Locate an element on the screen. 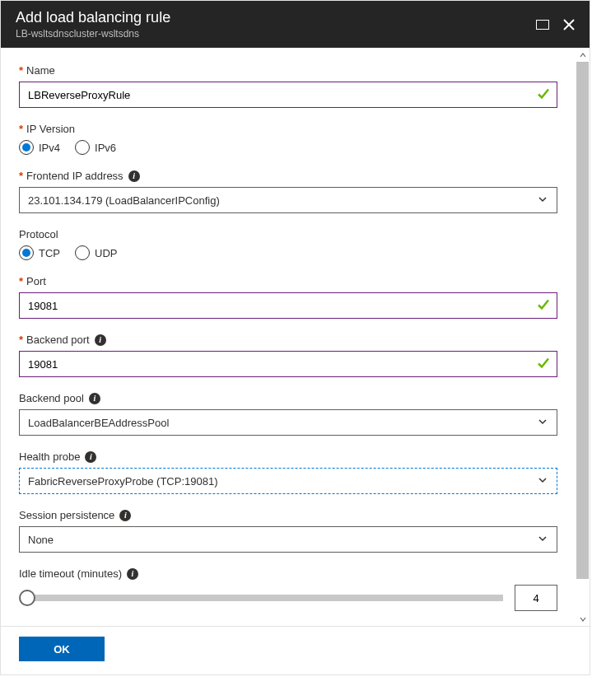 Image resolution: width=592 pixels, height=700 pixels. label-idle-timeout: Idle timeout (minutes) i is located at coordinates (288, 573).